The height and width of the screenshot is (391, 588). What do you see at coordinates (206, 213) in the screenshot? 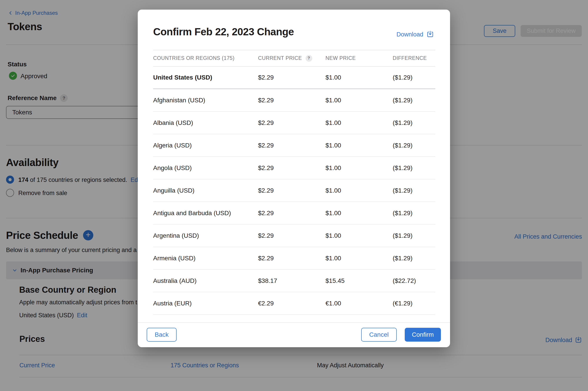
I see `country-cell: Antigua and Barbuda (USD)` at bounding box center [206, 213].